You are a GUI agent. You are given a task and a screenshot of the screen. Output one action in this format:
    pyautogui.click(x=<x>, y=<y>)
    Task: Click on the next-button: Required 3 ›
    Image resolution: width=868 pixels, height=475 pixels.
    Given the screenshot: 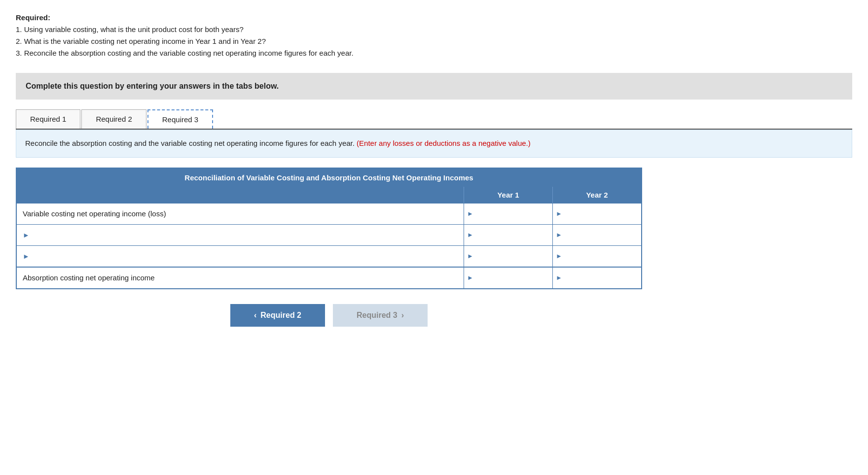 What is the action you would take?
    pyautogui.click(x=380, y=315)
    